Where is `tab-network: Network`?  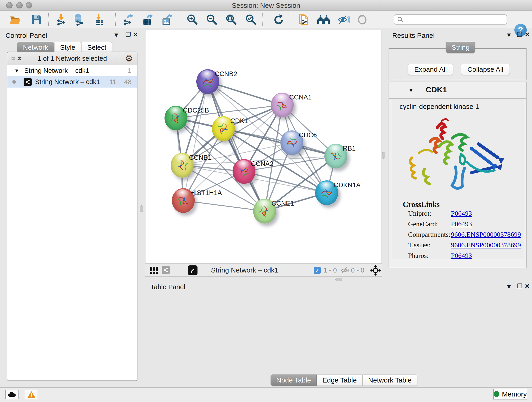 tab-network: Network is located at coordinates (36, 47).